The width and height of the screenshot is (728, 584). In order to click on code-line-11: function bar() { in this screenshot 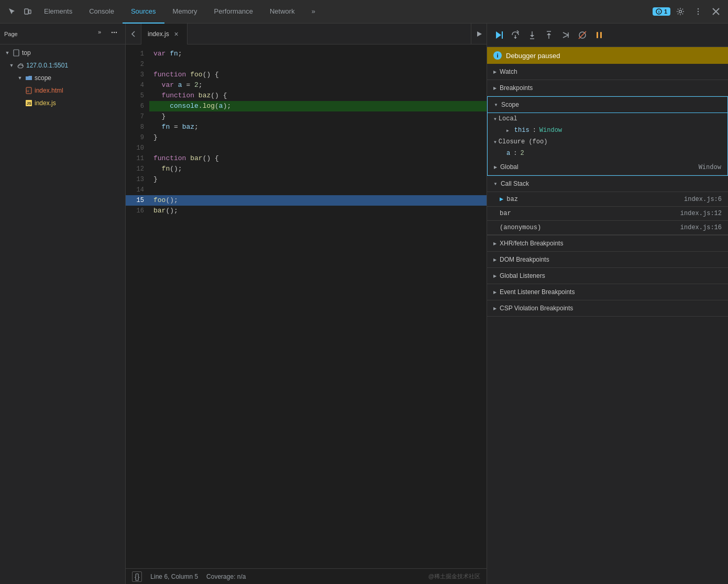, I will do `click(318, 159)`.